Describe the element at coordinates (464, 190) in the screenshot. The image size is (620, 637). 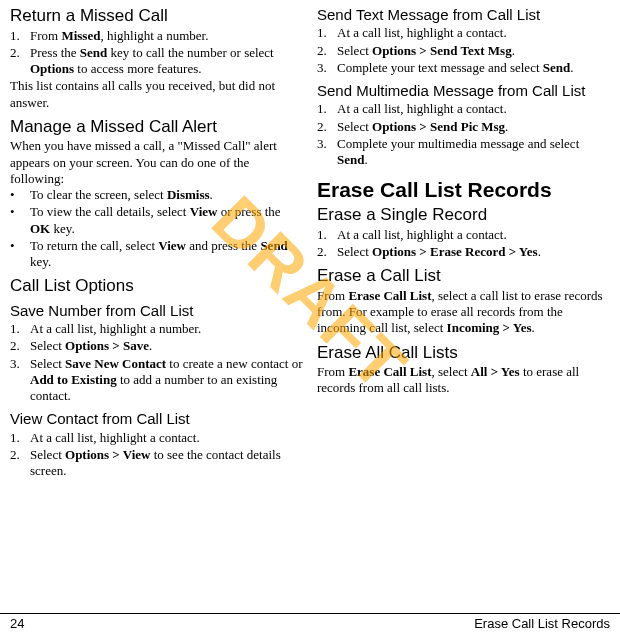
I see `heading-erase-records: Erase Call List Records` at that location.